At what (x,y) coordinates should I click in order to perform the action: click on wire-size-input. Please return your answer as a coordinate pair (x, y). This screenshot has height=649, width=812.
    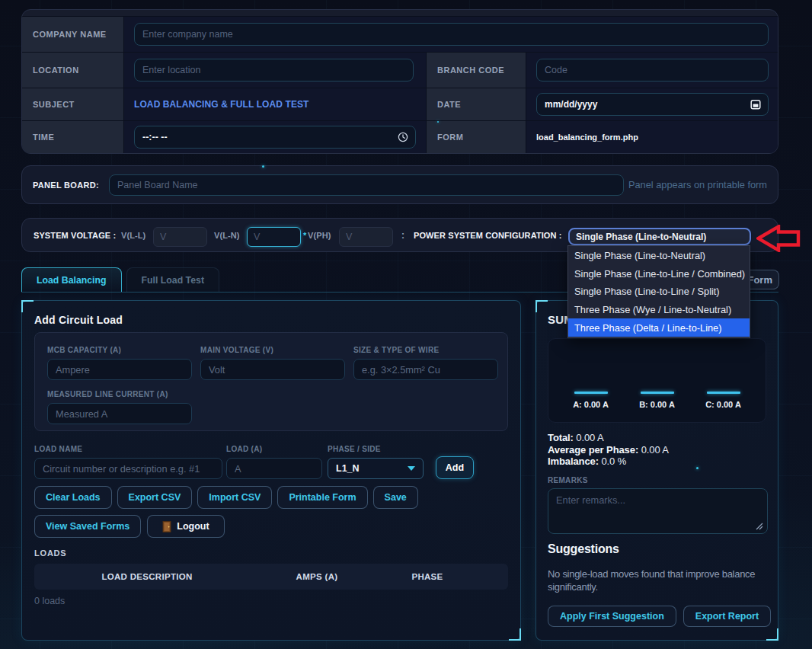
    Looking at the image, I should click on (426, 369).